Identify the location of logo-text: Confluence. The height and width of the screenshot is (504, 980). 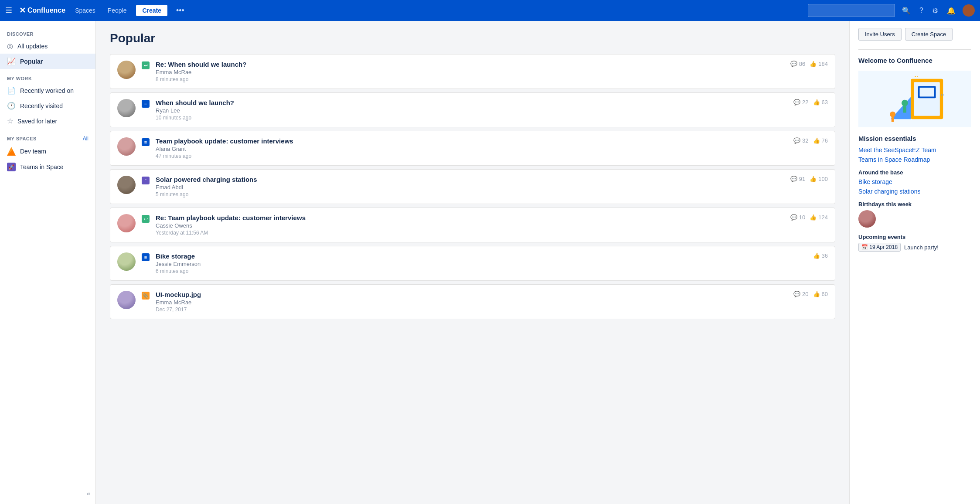
(46, 10).